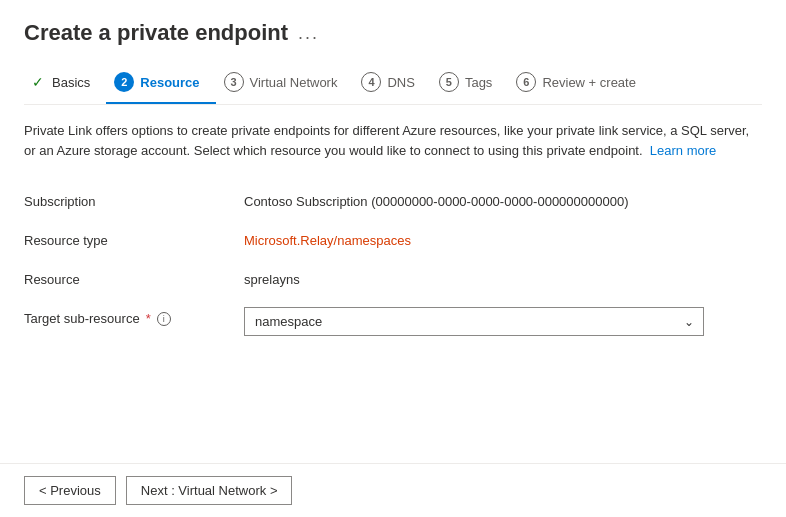 The height and width of the screenshot is (517, 786). What do you see at coordinates (503, 278) in the screenshot?
I see `resource-value: sprelayns` at bounding box center [503, 278].